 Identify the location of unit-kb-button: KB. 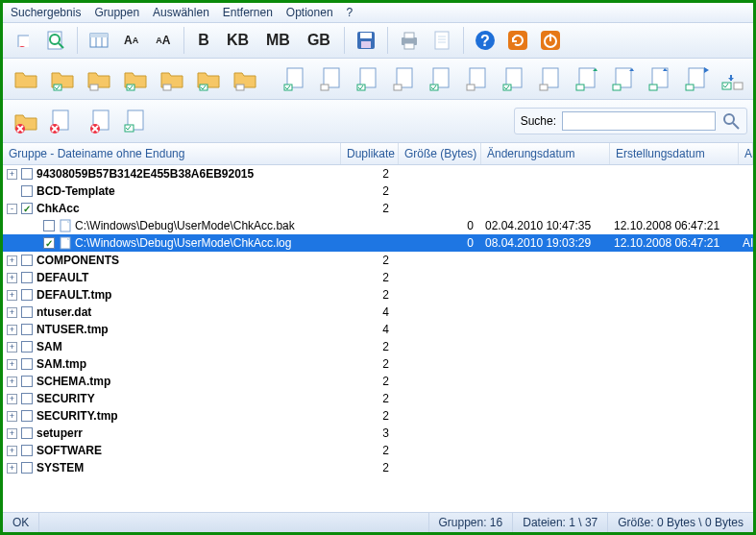
(238, 40).